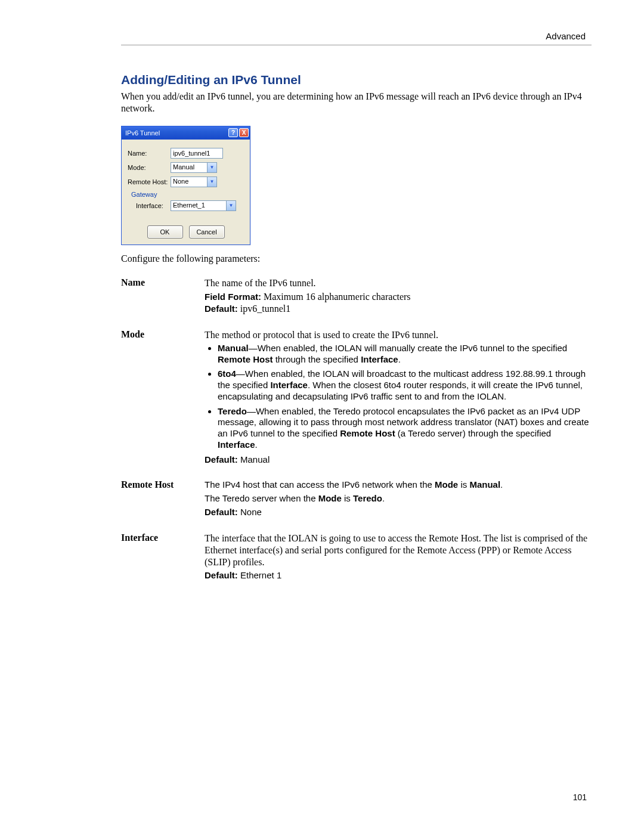 Image resolution: width=644 pixels, height=833 pixels. Describe the element at coordinates (187, 194) in the screenshot. I see `group-gateway-label: Gateway` at that location.